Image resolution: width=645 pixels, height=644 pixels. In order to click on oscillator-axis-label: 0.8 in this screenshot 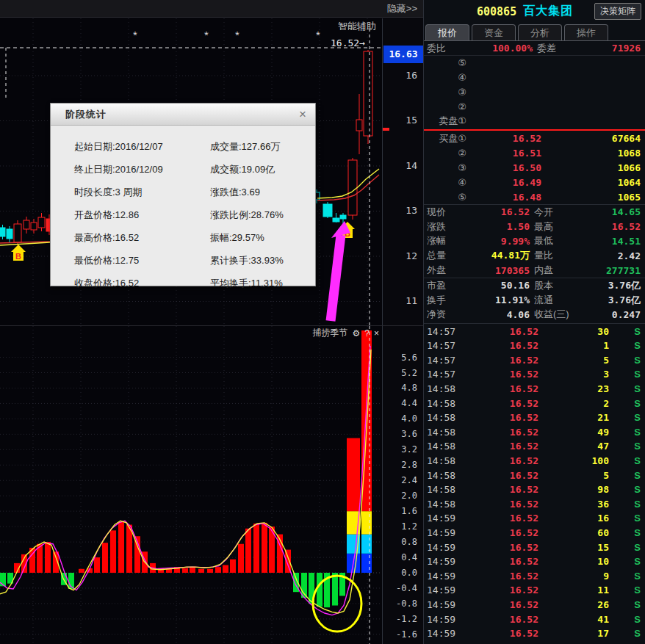, I will do `click(409, 542)`.